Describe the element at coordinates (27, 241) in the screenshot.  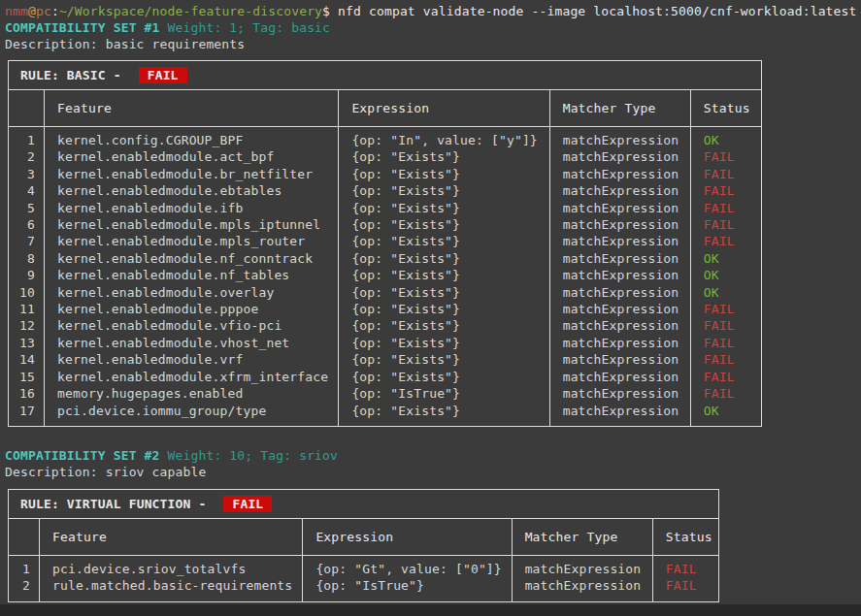
I see `row-number: 7` at that location.